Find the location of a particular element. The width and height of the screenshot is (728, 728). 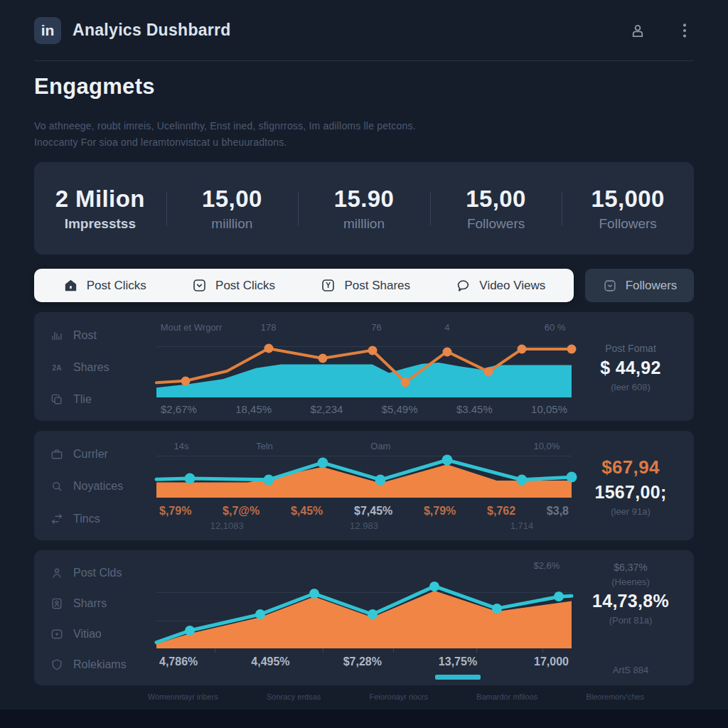

value-item: 17,000 is located at coordinates (552, 668).